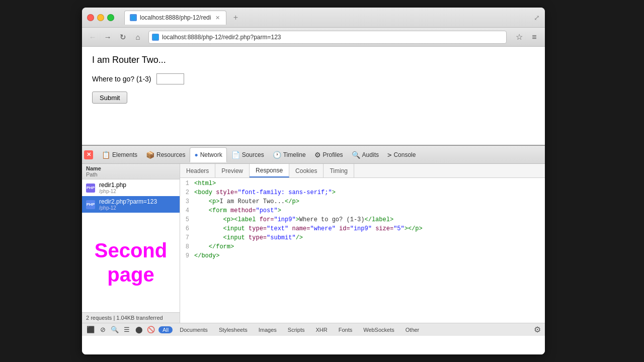 This screenshot has height=362, width=644. Describe the element at coordinates (106, 155) in the screenshot. I see `elements-icon: 📋` at that location.